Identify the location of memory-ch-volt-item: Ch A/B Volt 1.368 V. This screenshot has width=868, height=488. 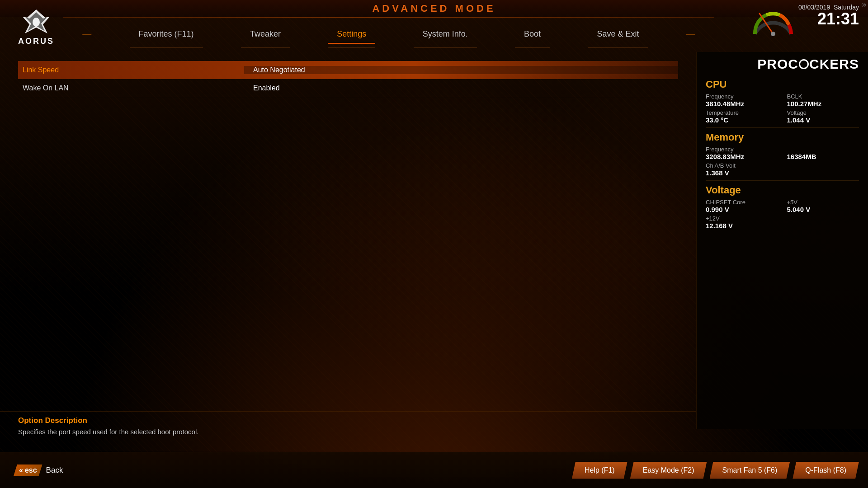
(742, 169).